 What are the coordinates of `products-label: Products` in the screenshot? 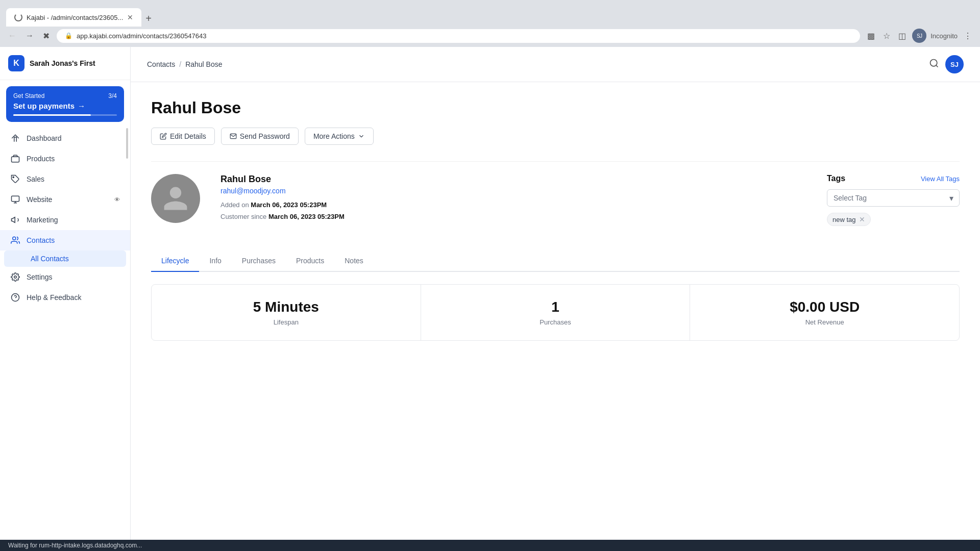 It's located at (74, 159).